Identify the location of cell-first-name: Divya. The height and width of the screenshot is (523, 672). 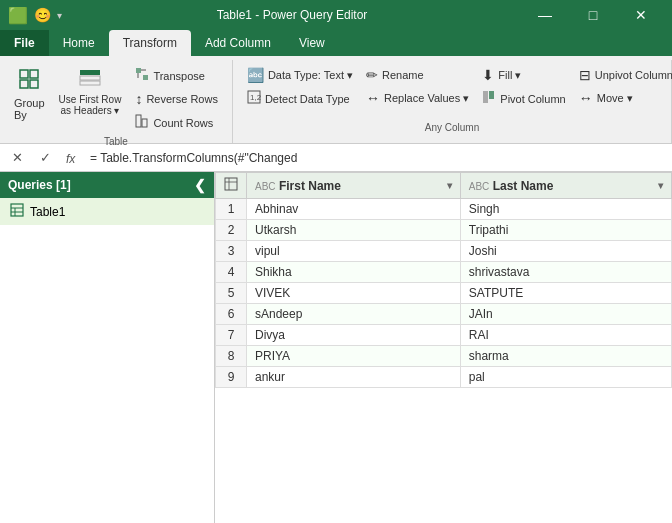
(354, 336).